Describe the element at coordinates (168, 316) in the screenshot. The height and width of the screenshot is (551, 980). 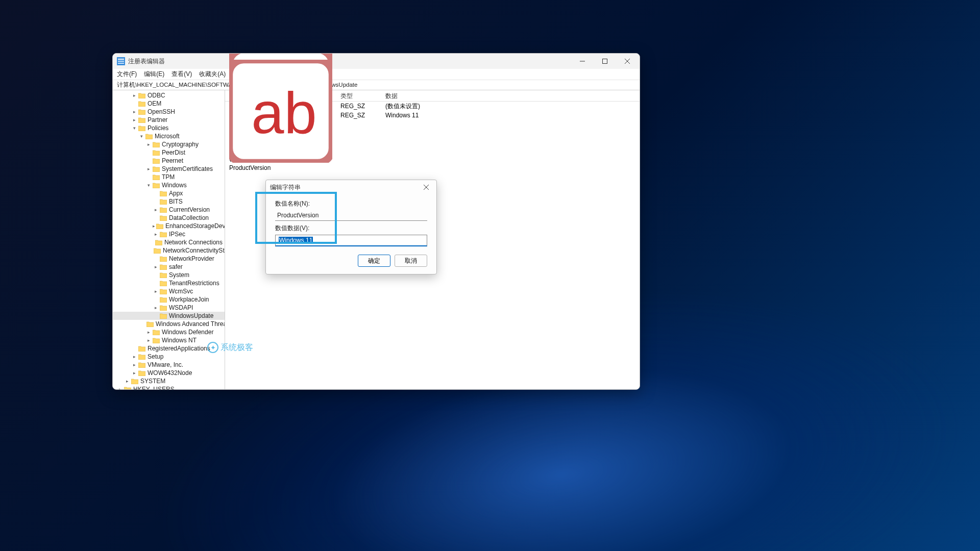
I see `tree-node: WindowsUpdate` at that location.